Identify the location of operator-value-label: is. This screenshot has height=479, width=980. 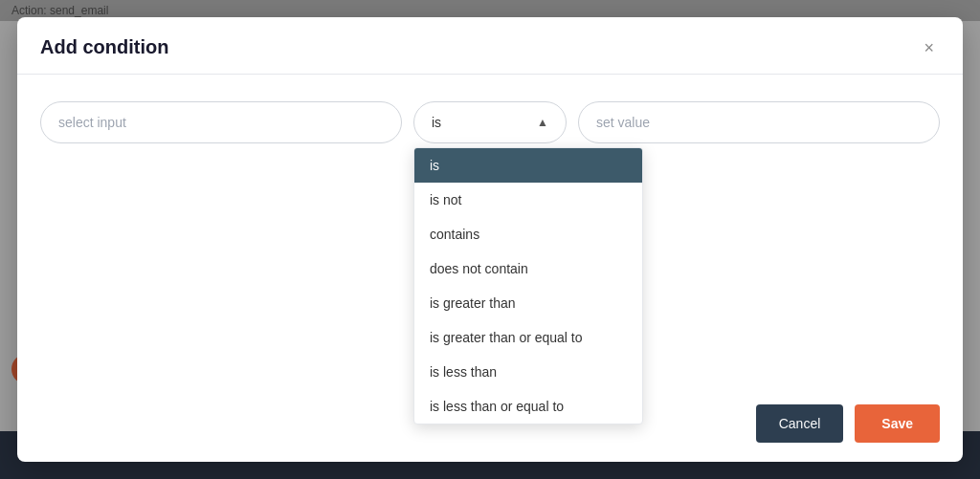
(436, 122).